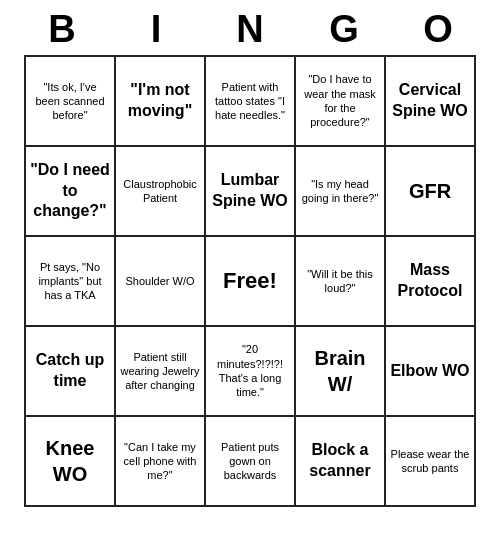 This screenshot has height=544, width=500. What do you see at coordinates (161, 462) in the screenshot?
I see `bingo-cell-21: "Can I take my cell phone with me?"` at bounding box center [161, 462].